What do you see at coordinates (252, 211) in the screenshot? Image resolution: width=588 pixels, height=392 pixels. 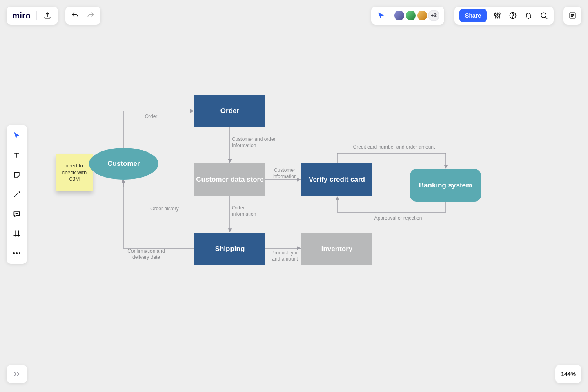 I see `edge-label: Order information` at bounding box center [252, 211].